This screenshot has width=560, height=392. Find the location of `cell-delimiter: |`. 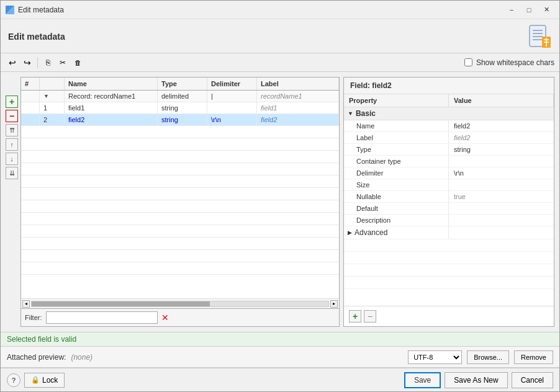

cell-delimiter: | is located at coordinates (232, 96).